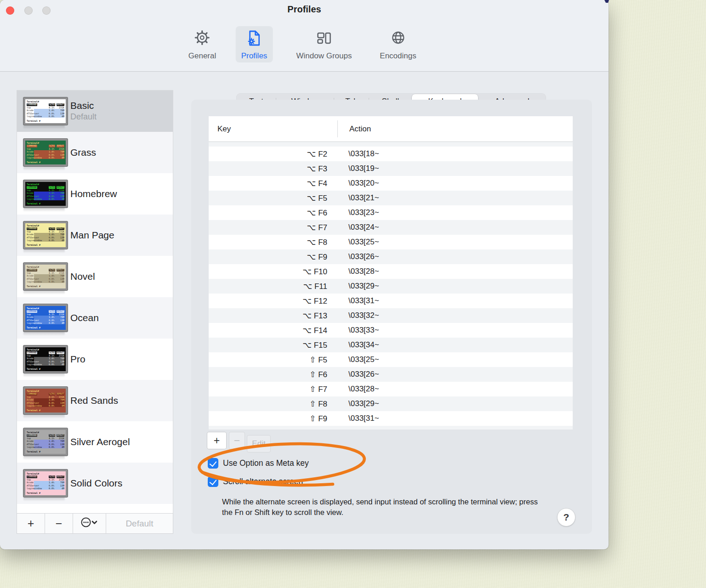  Describe the element at coordinates (398, 44) in the screenshot. I see `toolbar-item-encodings: Encodings` at that location.